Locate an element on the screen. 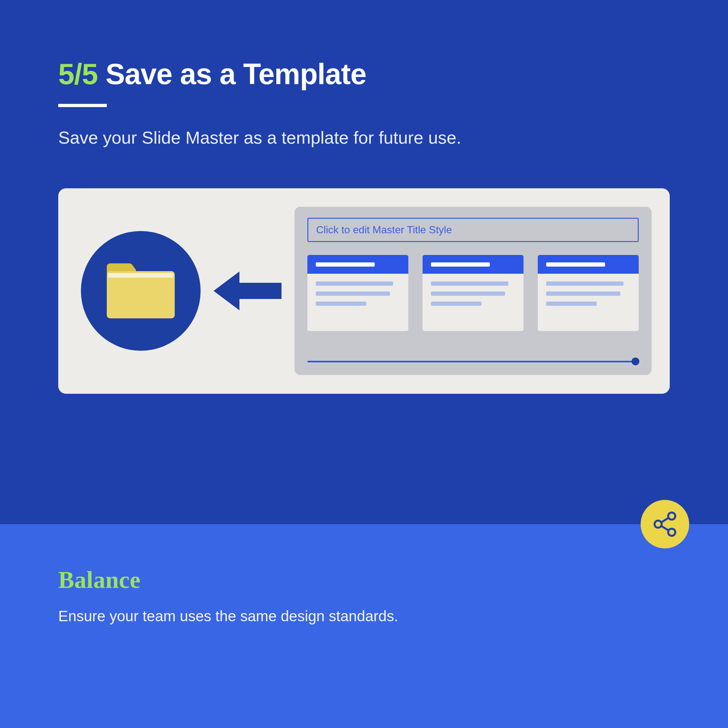  preview-scroll-line is located at coordinates (473, 362).